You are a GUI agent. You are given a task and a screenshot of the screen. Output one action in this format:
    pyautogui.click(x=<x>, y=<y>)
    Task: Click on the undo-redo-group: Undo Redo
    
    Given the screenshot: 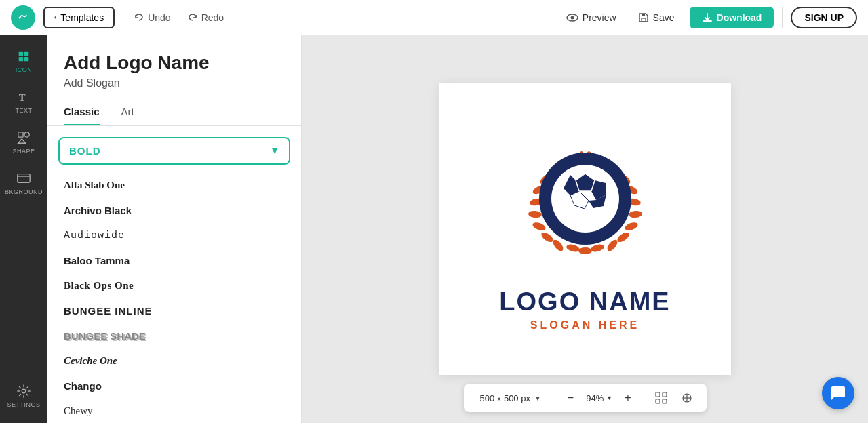 What is the action you would take?
    pyautogui.click(x=179, y=18)
    